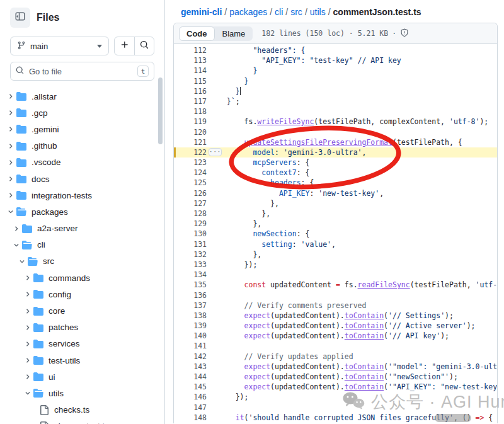  Describe the element at coordinates (190, 203) in the screenshot. I see `line-number: 127` at that location.